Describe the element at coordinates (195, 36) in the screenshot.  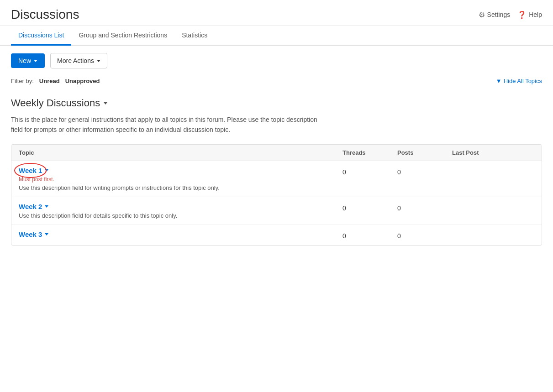
I see `tab-statistics: Statistics` at that location.